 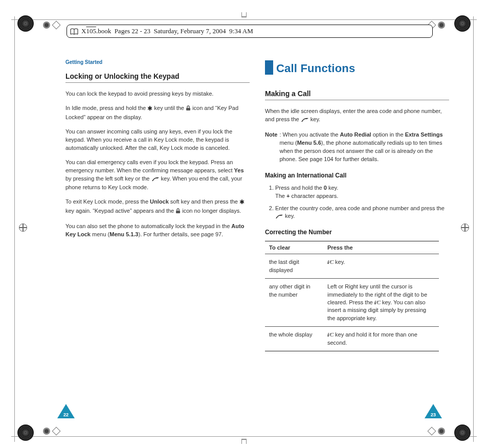 What do you see at coordinates (66, 411) in the screenshot?
I see `page-number-marker: 22` at bounding box center [66, 411].